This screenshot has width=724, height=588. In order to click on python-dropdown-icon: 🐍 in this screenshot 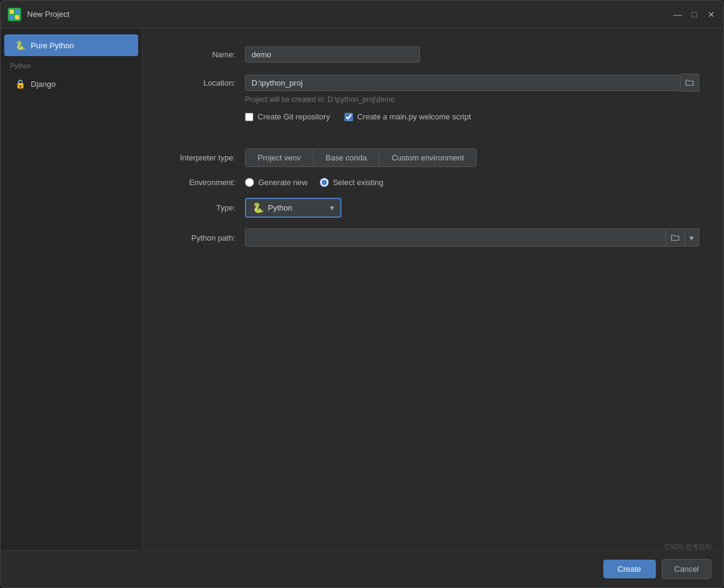, I will do `click(258, 207)`.